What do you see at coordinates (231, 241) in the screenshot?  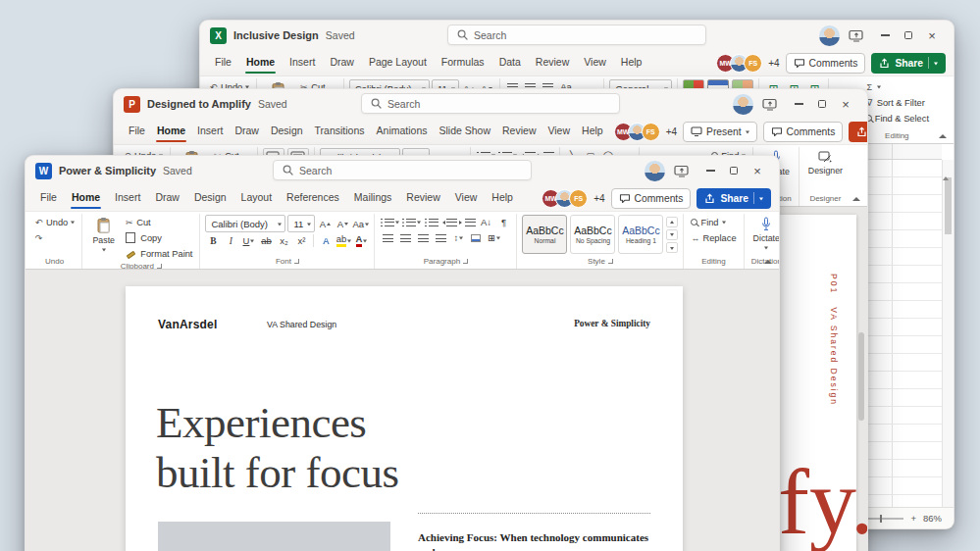 I see `italic-button: I` at bounding box center [231, 241].